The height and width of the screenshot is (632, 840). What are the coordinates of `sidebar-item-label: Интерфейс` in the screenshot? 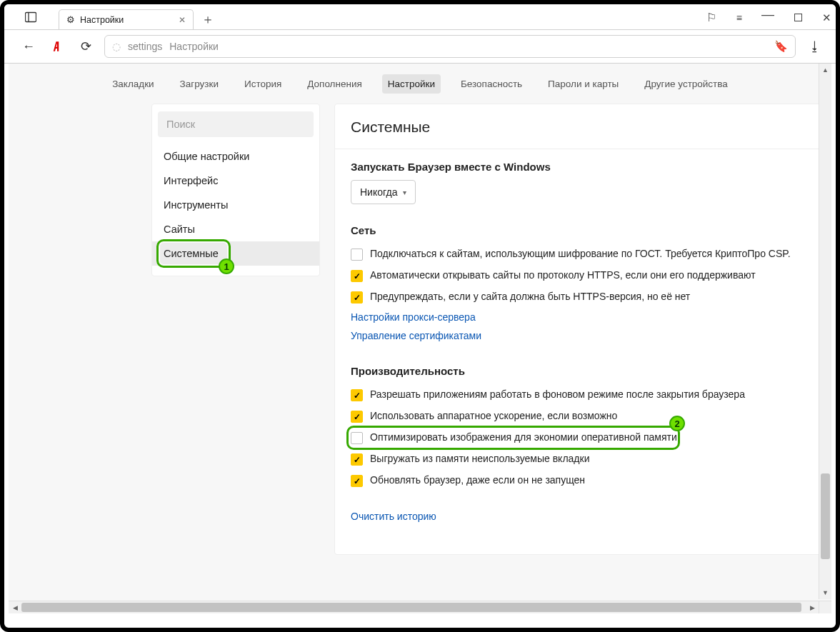 It's located at (191, 181).